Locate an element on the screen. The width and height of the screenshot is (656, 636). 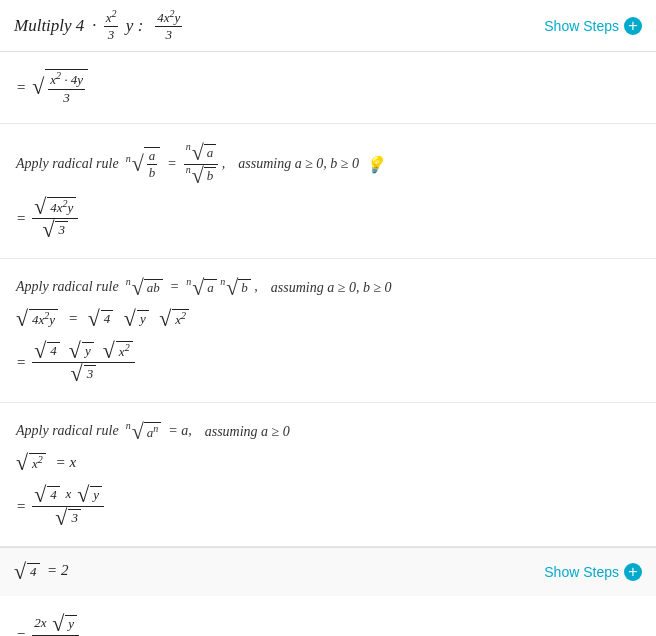
lightbulb-icon-1: 💡 is located at coordinates (375, 164).